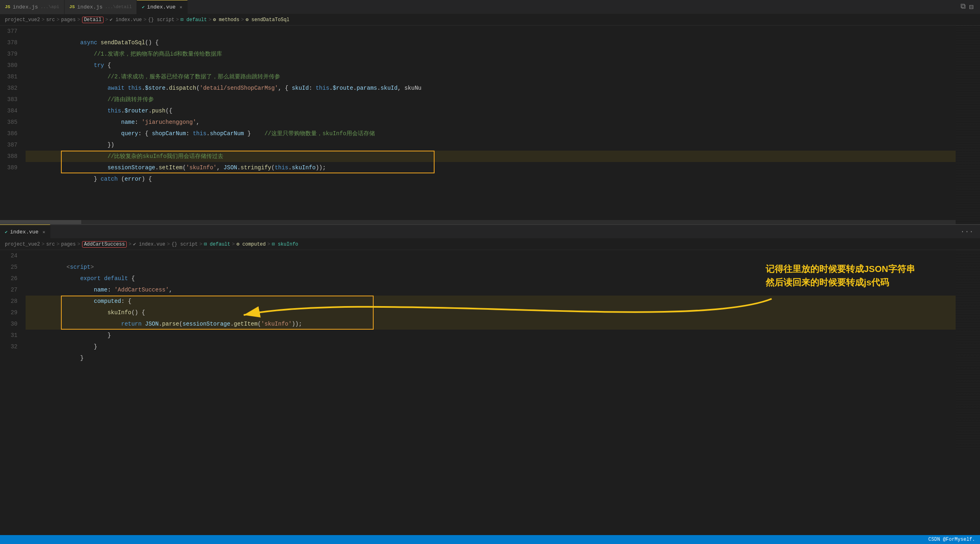  Describe the element at coordinates (490, 540) in the screenshot. I see `status-bar: CSDN @ForMyself.` at that location.